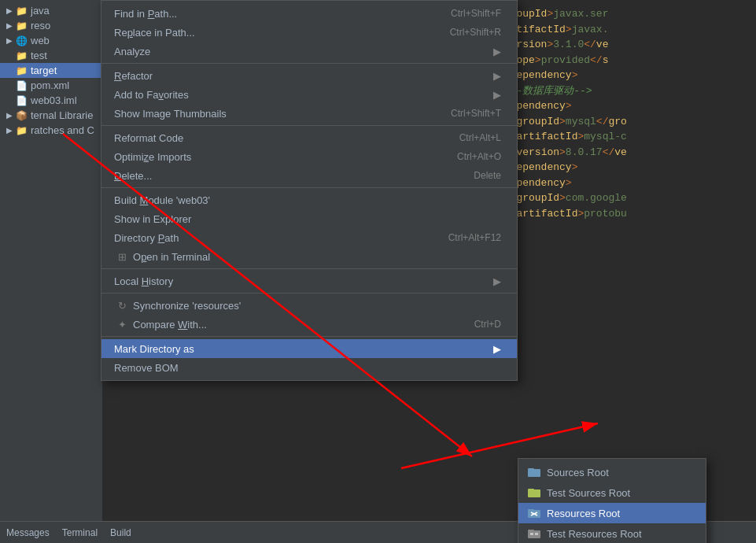 This screenshot has height=543, width=756. Describe the element at coordinates (612, 534) in the screenshot. I see `submenu-test-resources-root: Test Resources Root` at that location.